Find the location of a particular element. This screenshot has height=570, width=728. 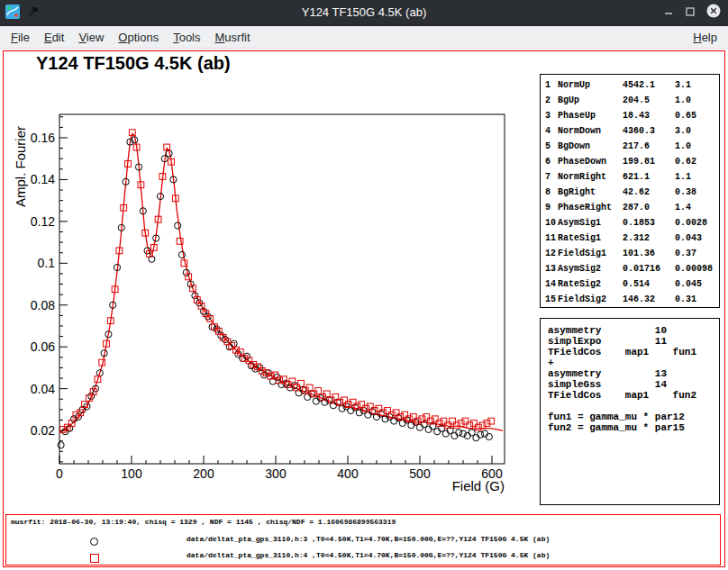

param-index: 8 is located at coordinates (551, 193).